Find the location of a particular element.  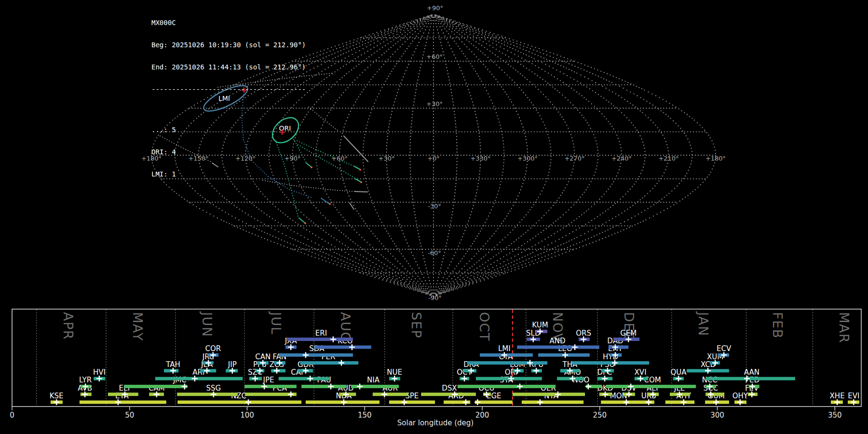

shower-bar-SSG is located at coordinates (207, 394).